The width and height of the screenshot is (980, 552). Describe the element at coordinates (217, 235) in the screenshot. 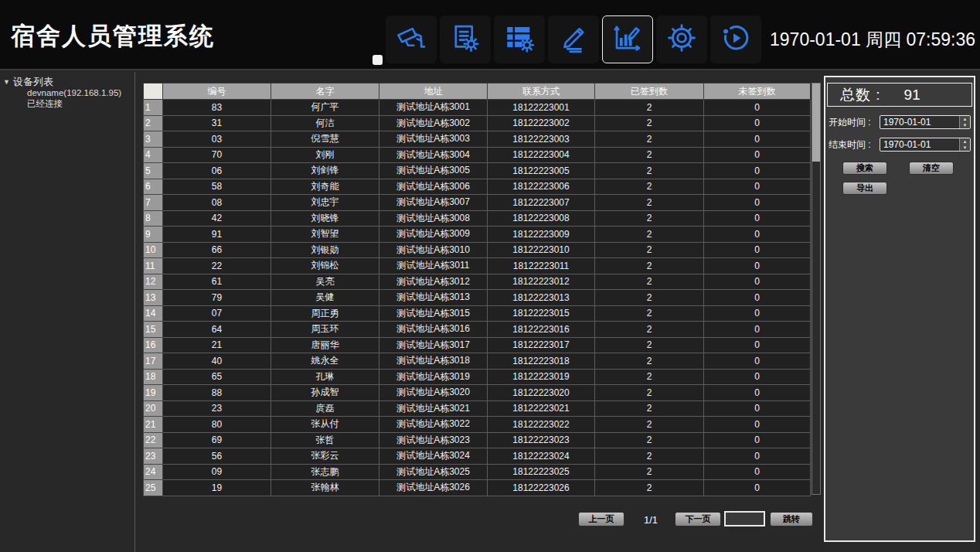

I see `table-cell: 91` at that location.